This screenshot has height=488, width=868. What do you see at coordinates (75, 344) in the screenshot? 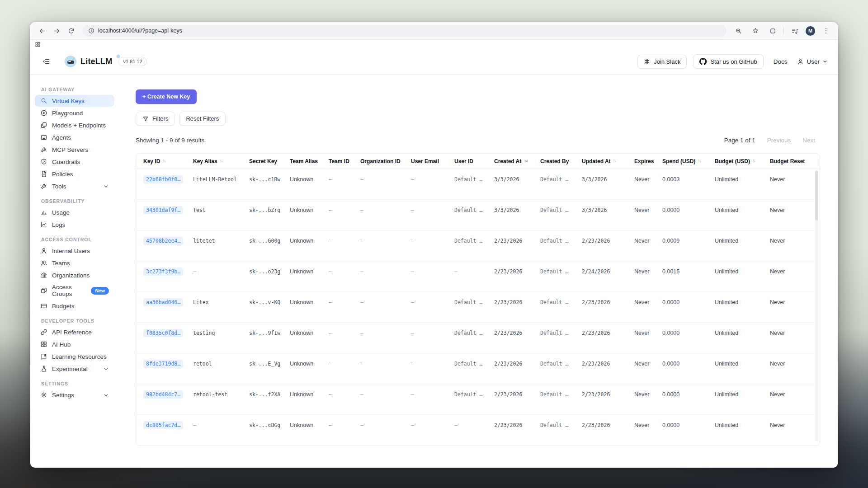
I see `sidebar-item-ai-hub: AI Hub` at bounding box center [75, 344].